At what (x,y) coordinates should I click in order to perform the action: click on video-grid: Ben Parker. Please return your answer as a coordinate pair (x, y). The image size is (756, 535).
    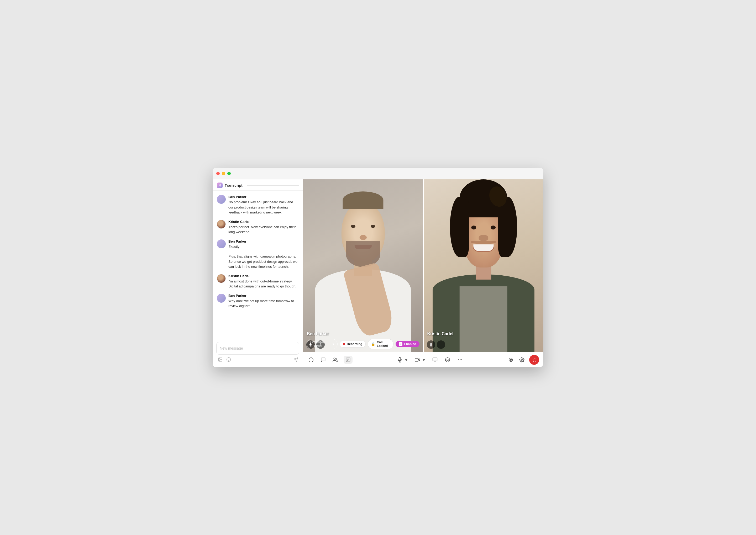
    Looking at the image, I should click on (423, 266).